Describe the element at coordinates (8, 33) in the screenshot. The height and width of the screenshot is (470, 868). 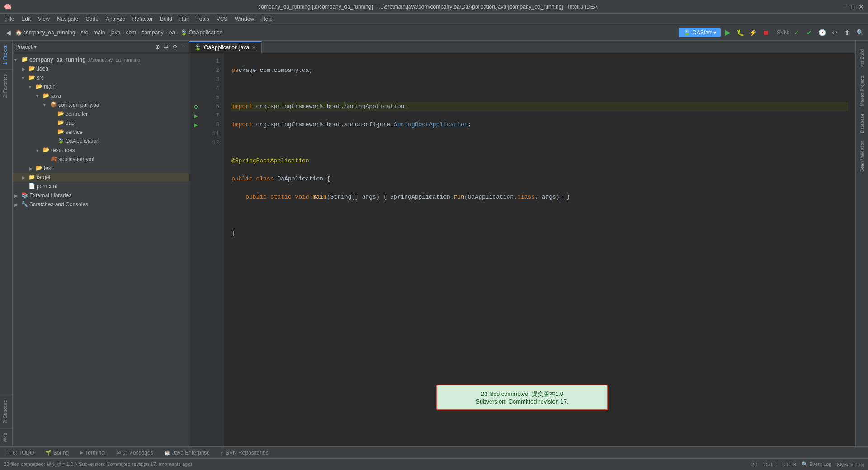
I see `back-button: ◀` at that location.